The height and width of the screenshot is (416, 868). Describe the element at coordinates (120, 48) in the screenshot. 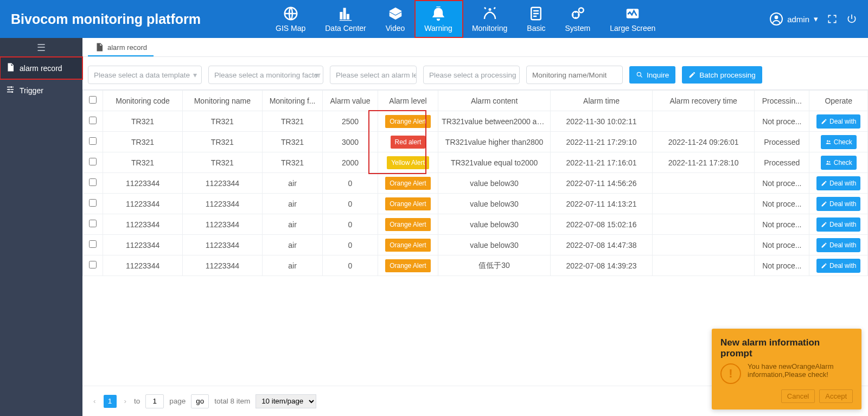

I see `tab-alarm-record: alarm record` at that location.